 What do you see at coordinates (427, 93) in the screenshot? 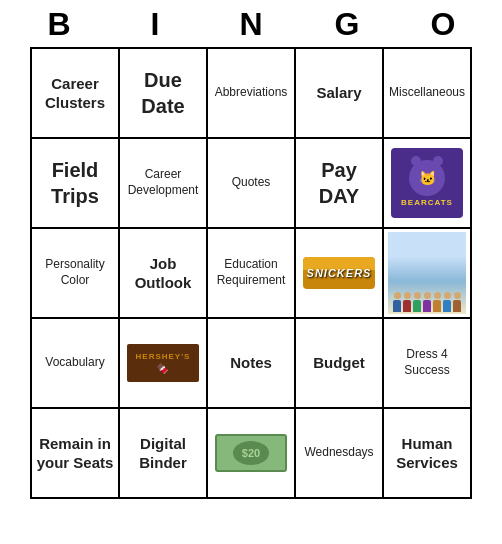
I see `cell-text-o1: Miscellaneous` at bounding box center [427, 93].